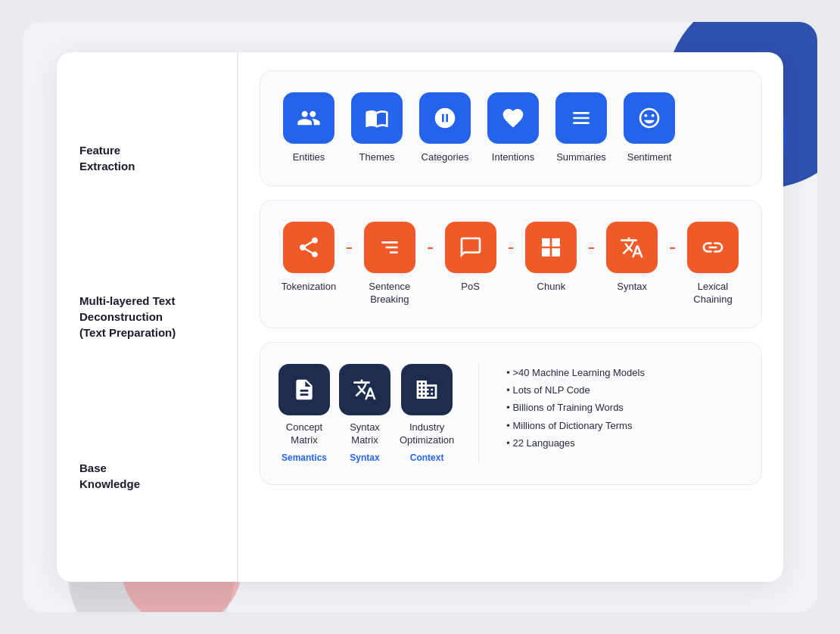  What do you see at coordinates (304, 458) in the screenshot?
I see `concept-matrix-tag: Semantics` at bounding box center [304, 458].